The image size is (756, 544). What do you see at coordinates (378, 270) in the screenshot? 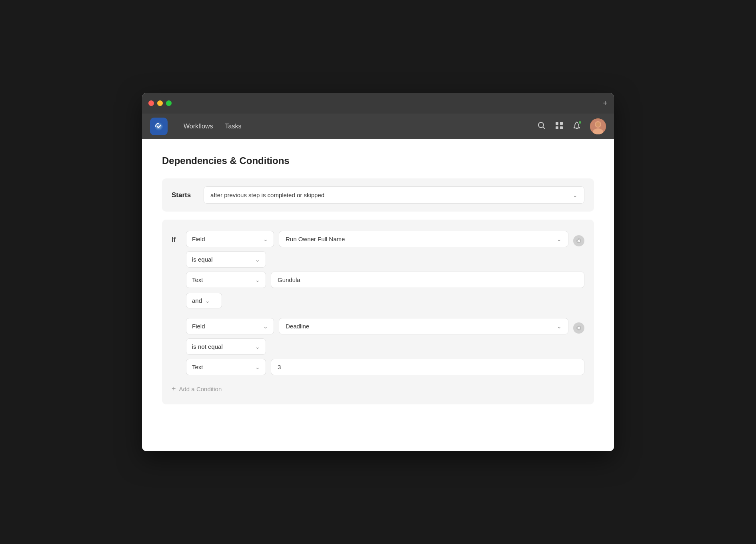
I see `condition-group-1: If Field ⌄ Run Owner Full Name ⌄` at bounding box center [378, 270].